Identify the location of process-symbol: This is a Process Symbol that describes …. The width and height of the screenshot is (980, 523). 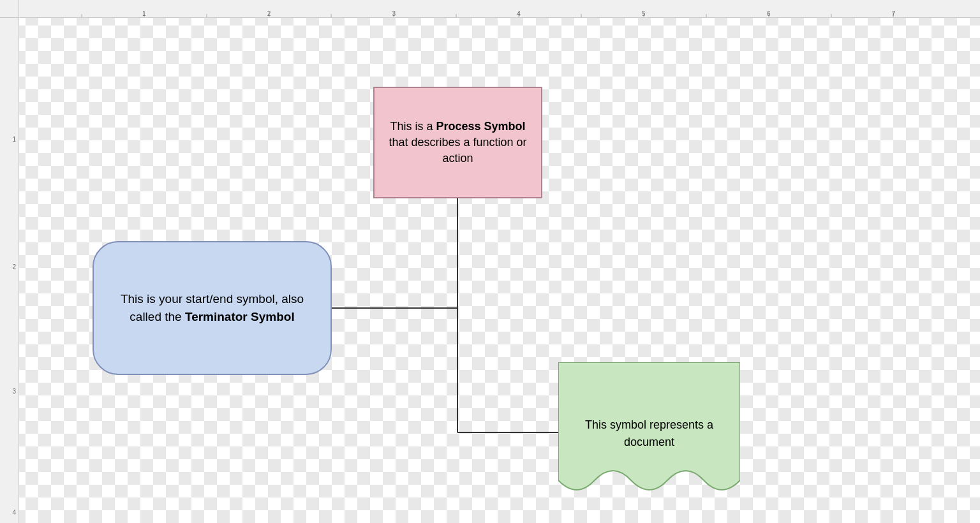
(458, 143).